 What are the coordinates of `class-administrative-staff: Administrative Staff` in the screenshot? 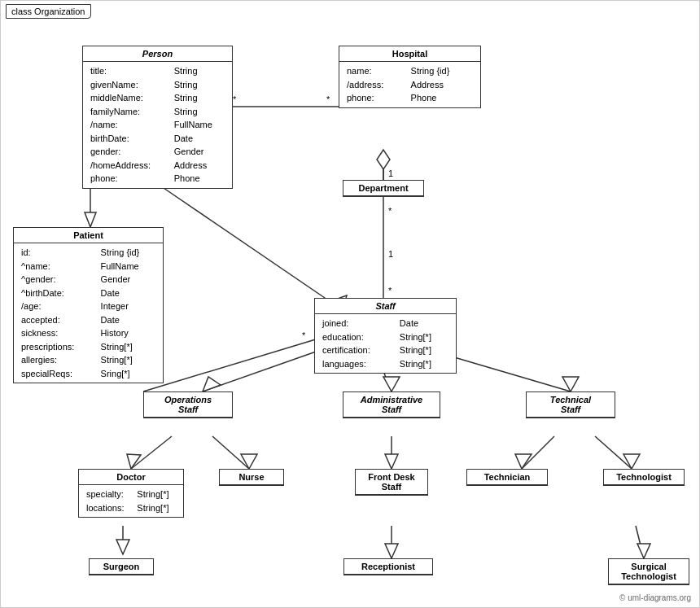 It's located at (392, 405).